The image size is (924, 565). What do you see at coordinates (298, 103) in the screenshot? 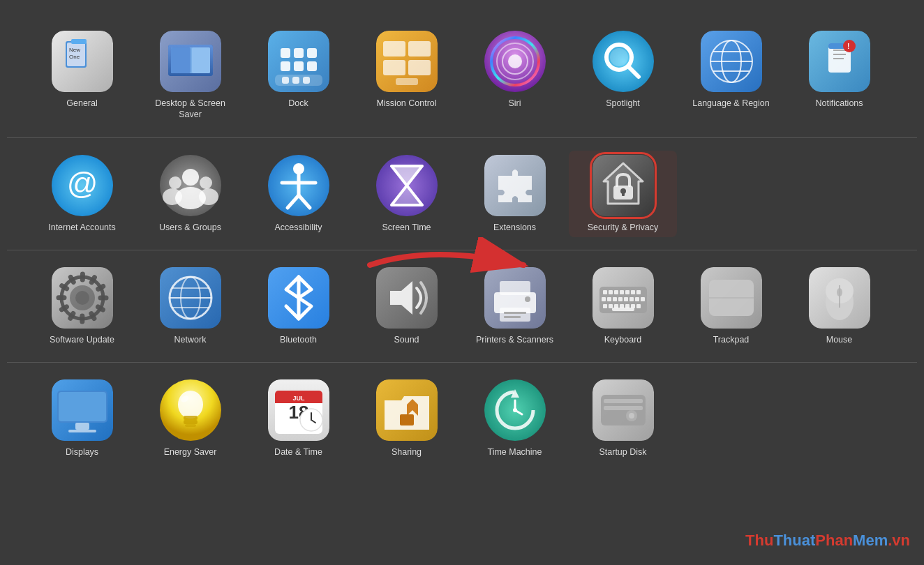
I see `label-dock: Dock` at bounding box center [298, 103].